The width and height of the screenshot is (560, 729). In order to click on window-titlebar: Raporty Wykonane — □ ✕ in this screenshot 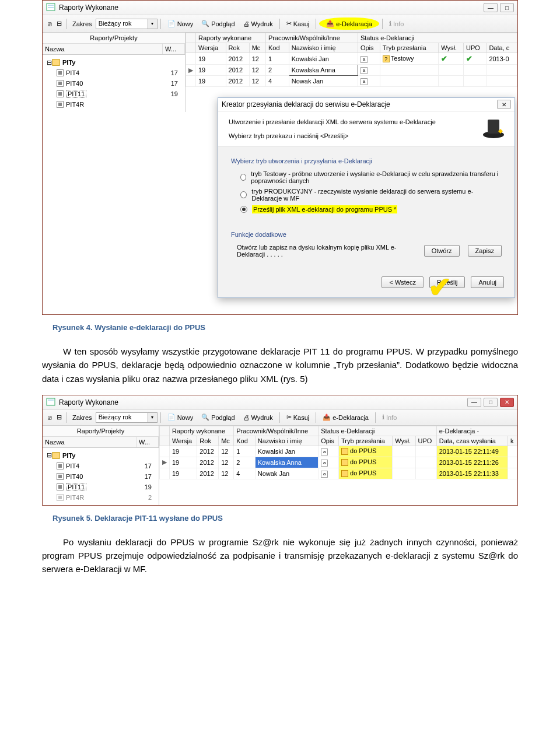, I will do `click(280, 402)`.